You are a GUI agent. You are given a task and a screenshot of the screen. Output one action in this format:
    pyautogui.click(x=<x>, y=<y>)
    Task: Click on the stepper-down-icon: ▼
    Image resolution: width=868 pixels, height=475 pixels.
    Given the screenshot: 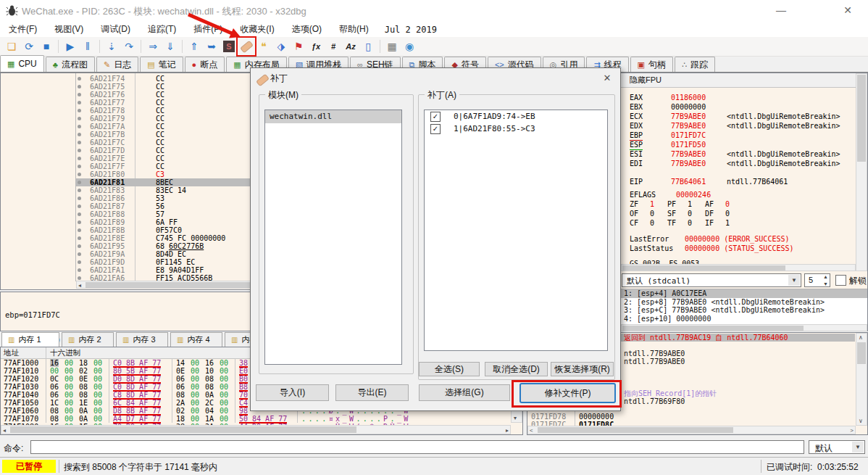 What is the action you would take?
    pyautogui.click(x=826, y=284)
    